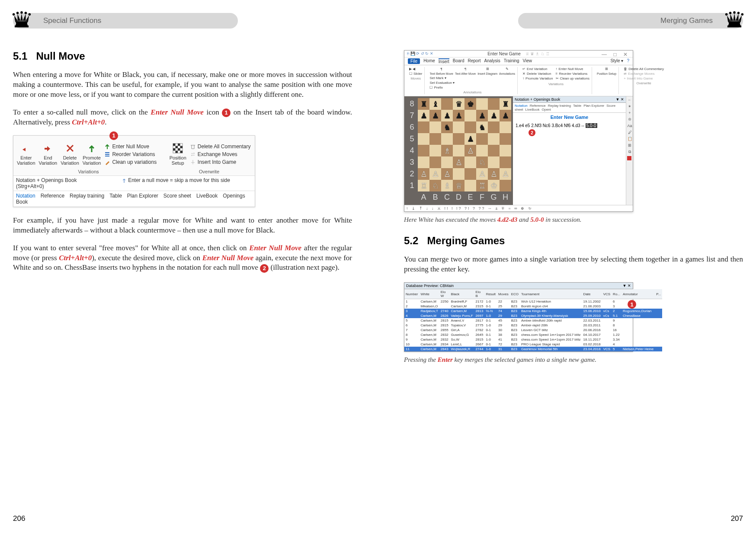  Describe the element at coordinates (519, 81) in the screenshot. I see `ribbon-toolbar: ▶ ◀ ☐ Slider Moves ¶Text Before Move ¶Te…` at that location.